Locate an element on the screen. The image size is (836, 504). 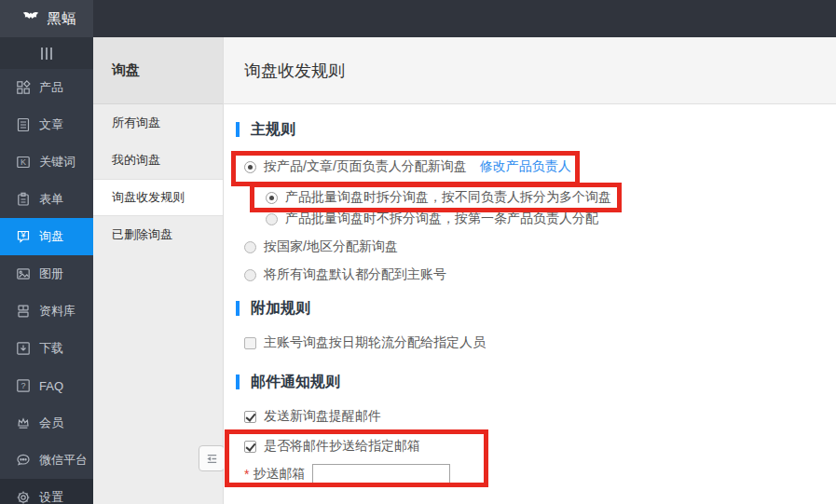
sidebar-item-label: 资料库 is located at coordinates (58, 311).